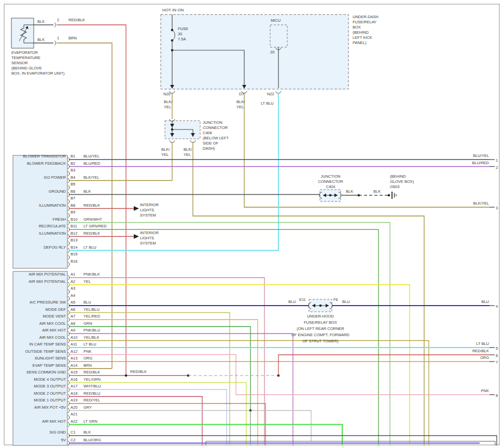  What do you see at coordinates (74, 226) in the screenshot?
I see `pin-label-B11: B11` at bounding box center [74, 226].